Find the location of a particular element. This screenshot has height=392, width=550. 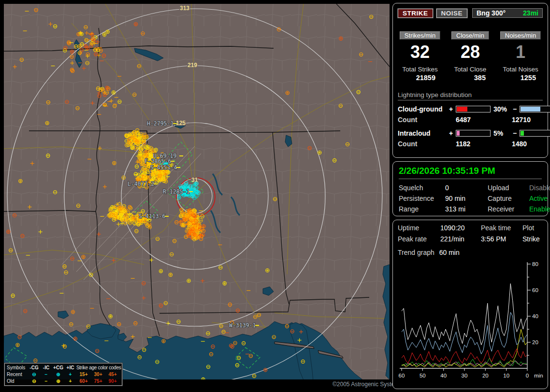

ic-minus-count: 1480 is located at coordinates (531, 144).